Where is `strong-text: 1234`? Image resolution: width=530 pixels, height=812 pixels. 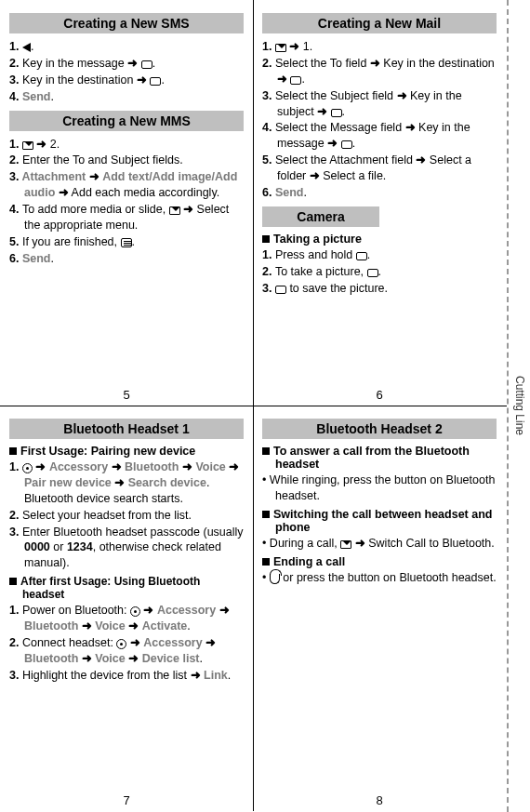
strong-text: 1234 is located at coordinates (80, 547).